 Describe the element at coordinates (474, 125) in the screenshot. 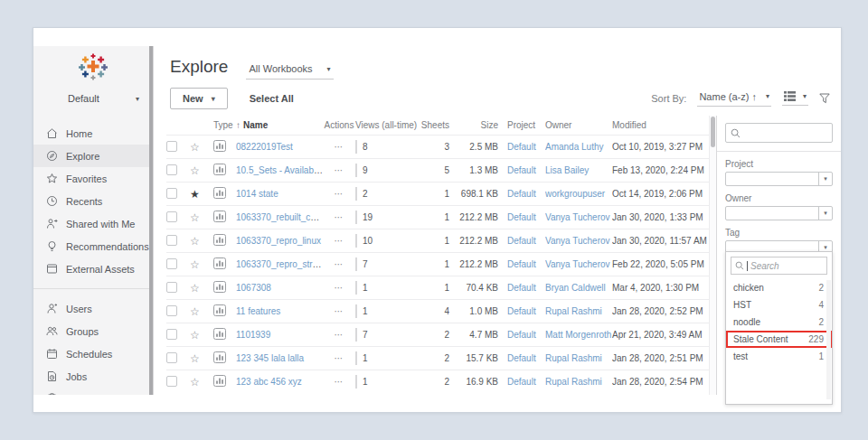

I see `column-header-size: Size` at that location.